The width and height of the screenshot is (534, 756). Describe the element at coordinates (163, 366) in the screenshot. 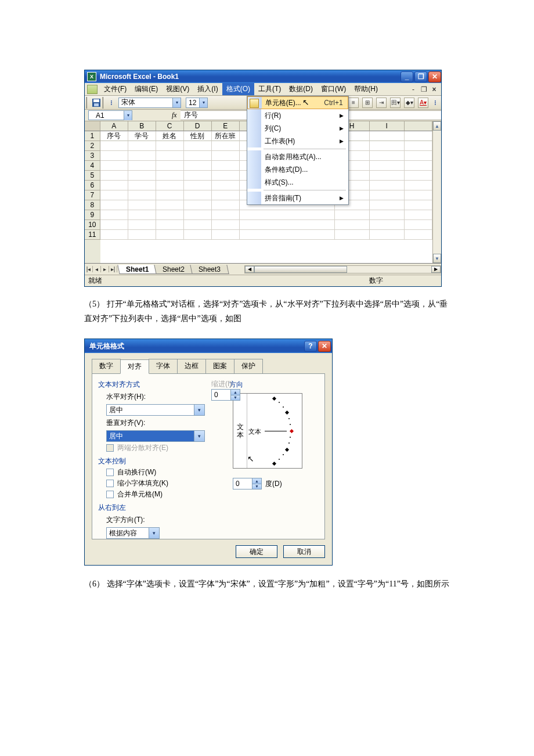

I see `tab-font: 字体` at that location.